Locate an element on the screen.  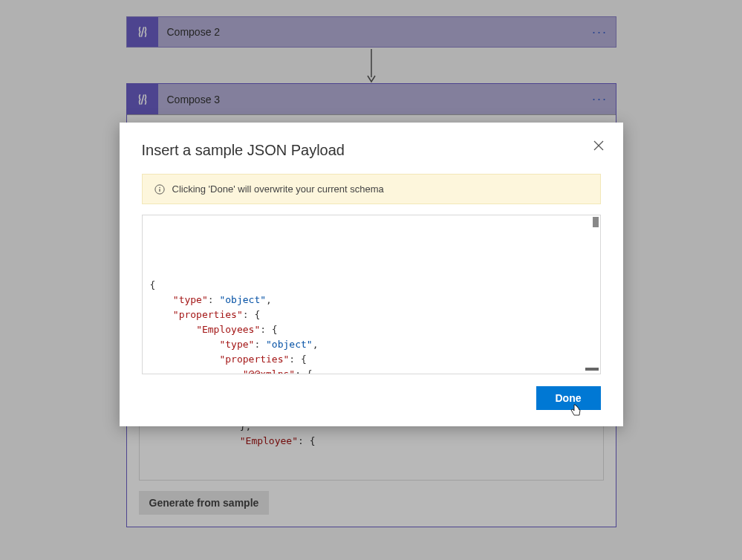
info-banner-text: Clicking 'Done' will overwrite your curr… is located at coordinates (278, 189).